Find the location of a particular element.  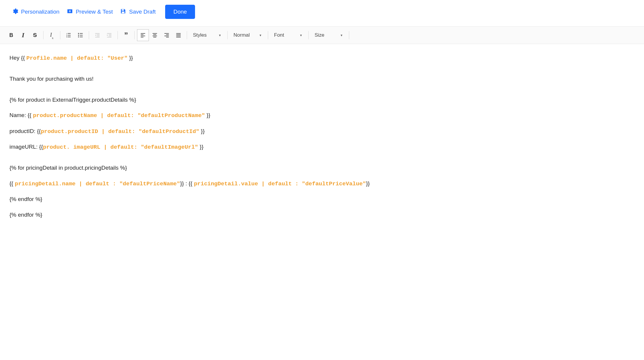

save-draft-label: Save Draft is located at coordinates (142, 12).